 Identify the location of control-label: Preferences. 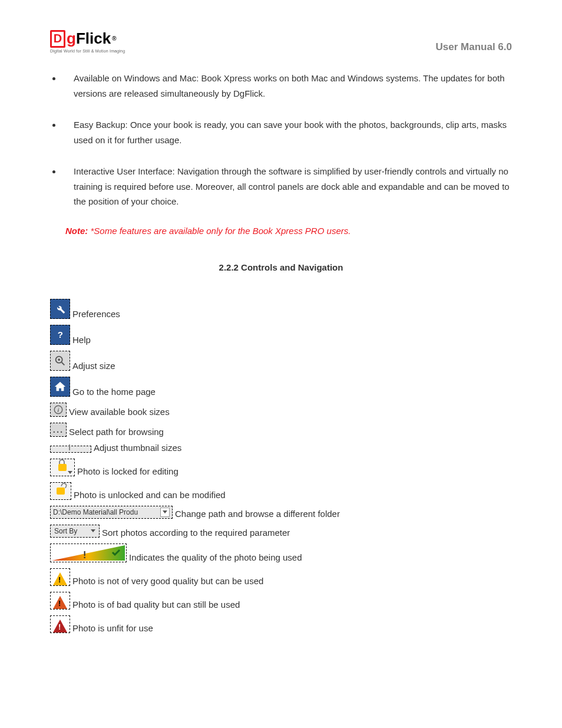
(97, 314).